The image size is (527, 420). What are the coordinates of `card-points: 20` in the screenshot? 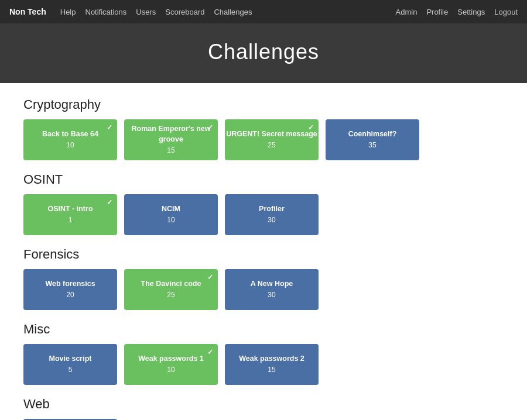 It's located at (70, 295).